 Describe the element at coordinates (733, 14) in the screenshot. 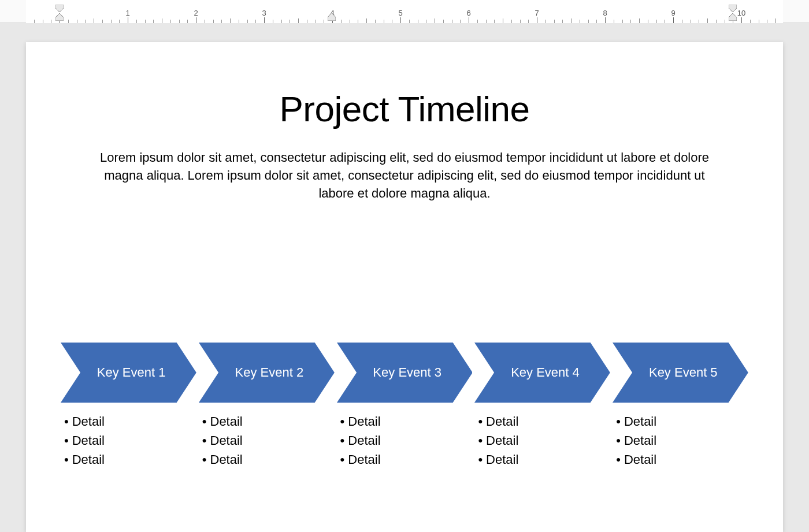

I see `ruler-indent-marker-right` at that location.